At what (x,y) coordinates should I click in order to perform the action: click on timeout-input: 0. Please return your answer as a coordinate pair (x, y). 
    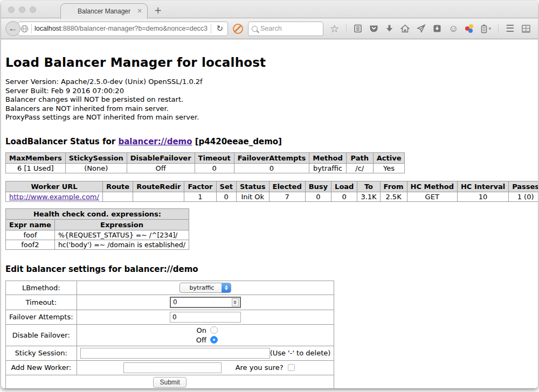
    Looking at the image, I should click on (205, 303).